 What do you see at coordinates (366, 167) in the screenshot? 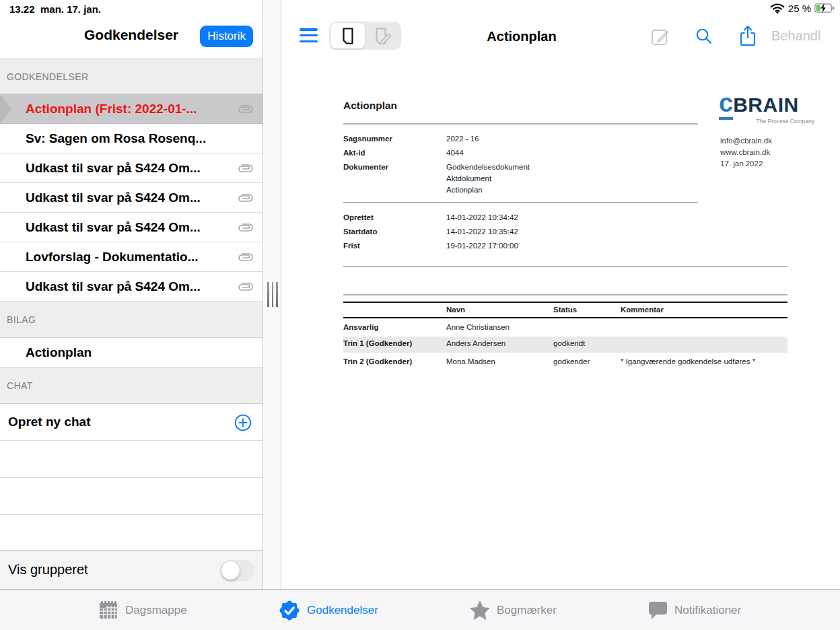
I see `meta-label: Dokumenter` at bounding box center [366, 167].